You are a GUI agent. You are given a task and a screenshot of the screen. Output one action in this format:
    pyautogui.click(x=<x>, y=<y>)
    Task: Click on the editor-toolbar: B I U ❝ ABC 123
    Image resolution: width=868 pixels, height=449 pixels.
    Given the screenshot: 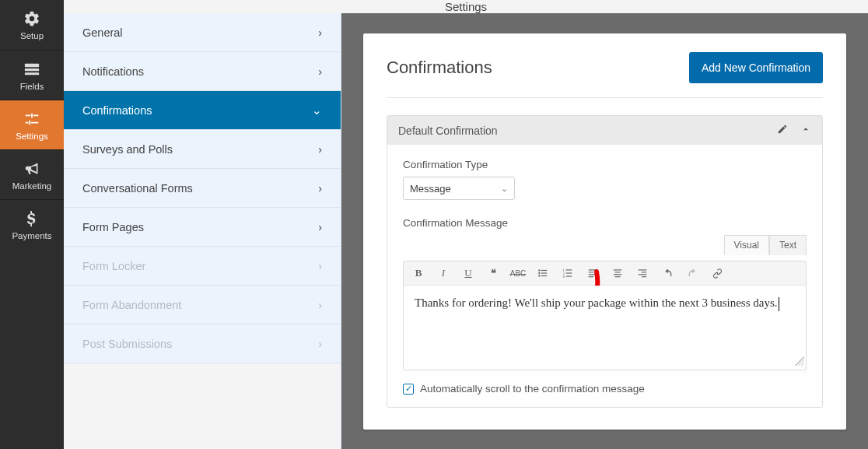 What is the action you would take?
    pyautogui.click(x=605, y=274)
    